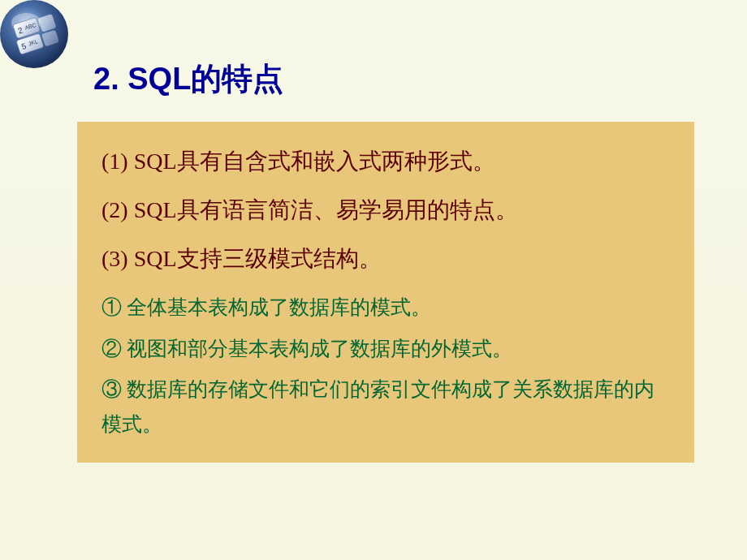  I want to click on subpoint-1: ① 全体基本表构成了数据库的模式。, so click(386, 308).